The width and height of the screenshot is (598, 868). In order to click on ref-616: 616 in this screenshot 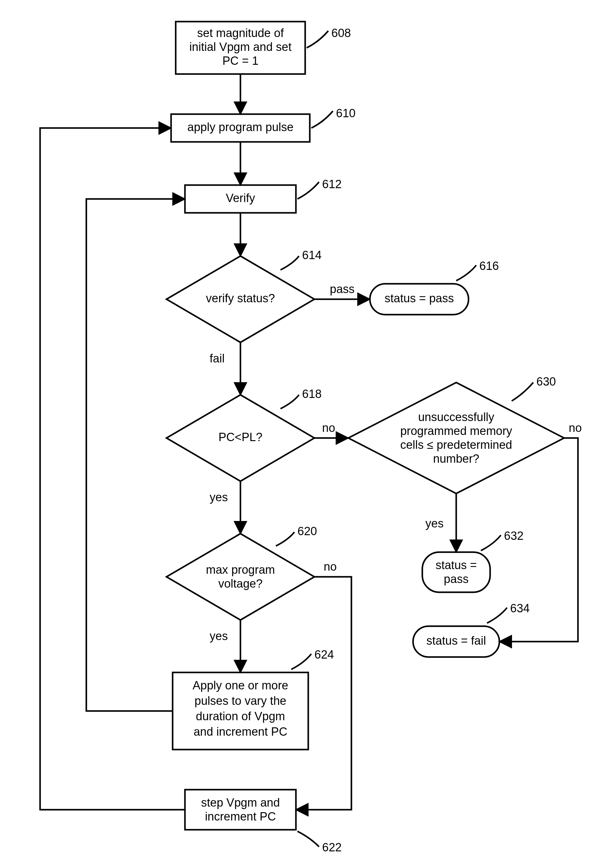, I will do `click(489, 266)`.